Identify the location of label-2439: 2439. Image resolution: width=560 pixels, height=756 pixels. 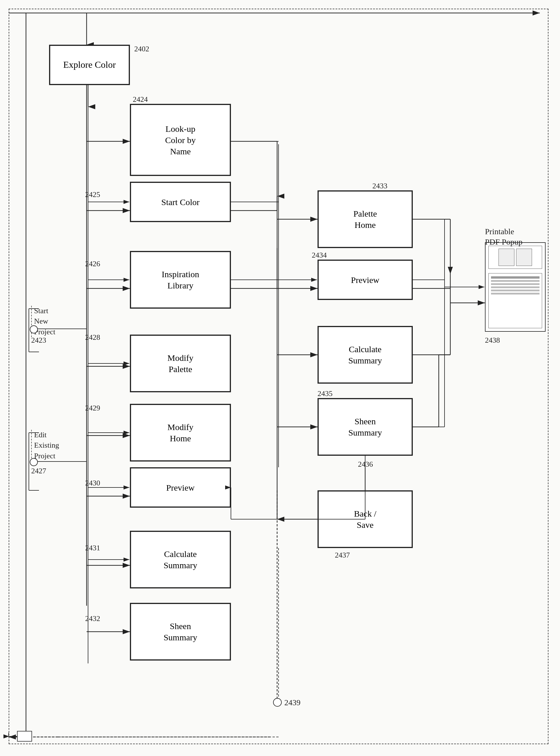
(292, 702).